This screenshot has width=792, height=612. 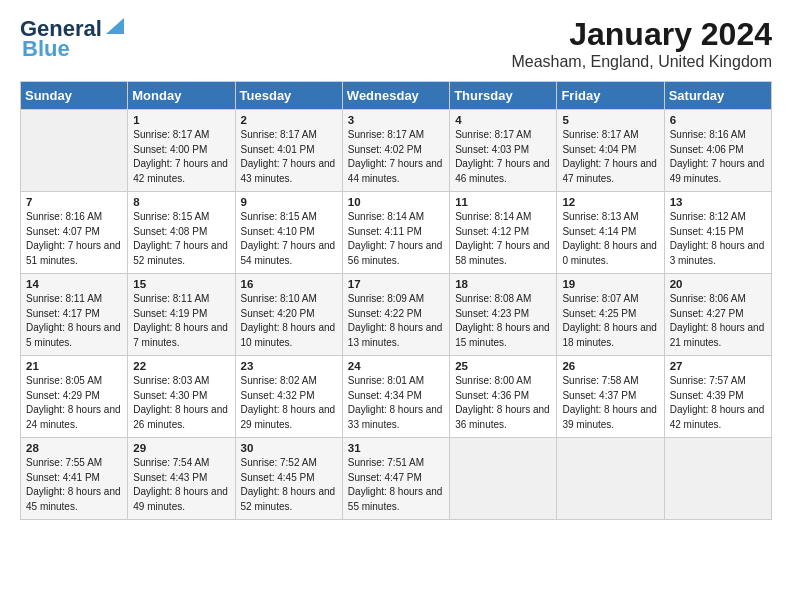 I want to click on cell-info: Sunrise: 8:06 AMSunset: 4:27 PMDaylight:…, so click(x=718, y=321).